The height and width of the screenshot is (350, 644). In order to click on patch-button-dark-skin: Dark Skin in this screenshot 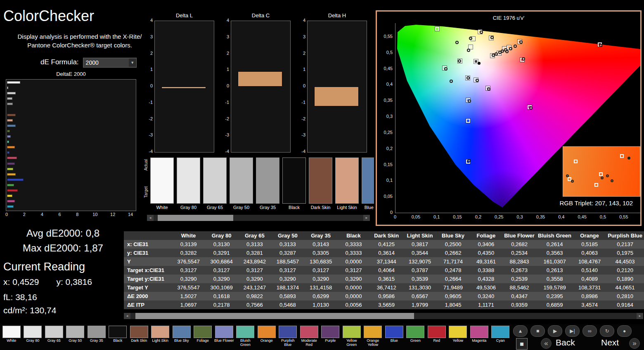, I will do `click(139, 336)`.